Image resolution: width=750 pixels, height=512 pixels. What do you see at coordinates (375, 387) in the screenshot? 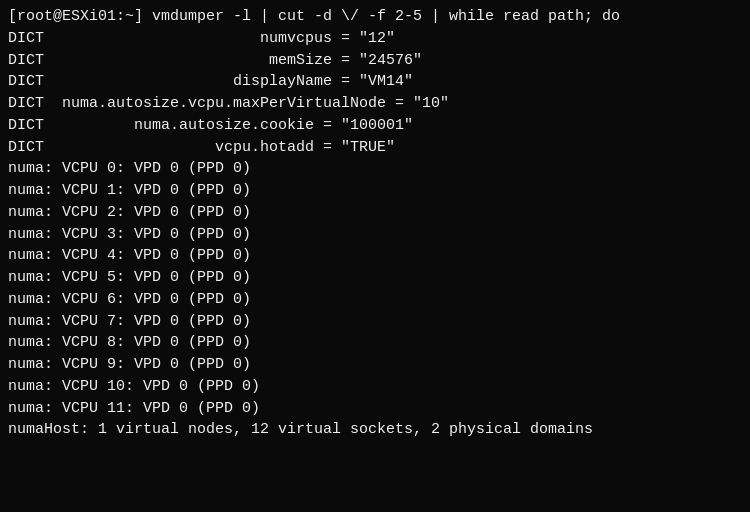
I see `terminal-line: numa: VCPU 10: VPD 0 (PPD 0)` at bounding box center [375, 387].